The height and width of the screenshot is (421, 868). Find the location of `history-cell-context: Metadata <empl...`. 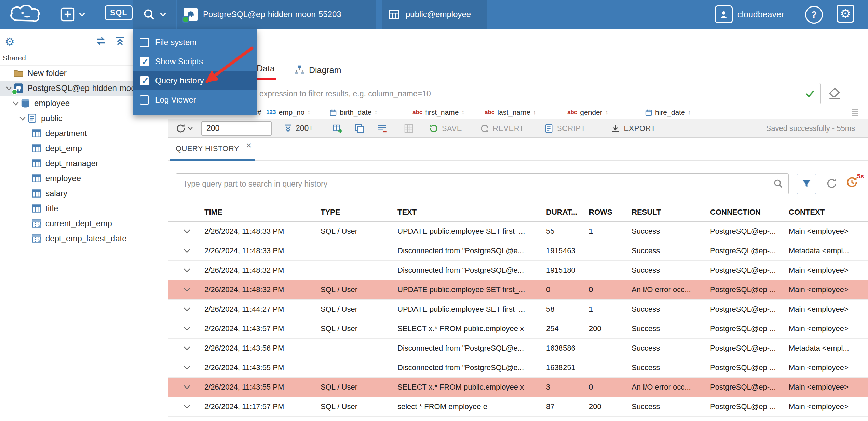

history-cell-context: Metadata <empl... is located at coordinates (826, 348).